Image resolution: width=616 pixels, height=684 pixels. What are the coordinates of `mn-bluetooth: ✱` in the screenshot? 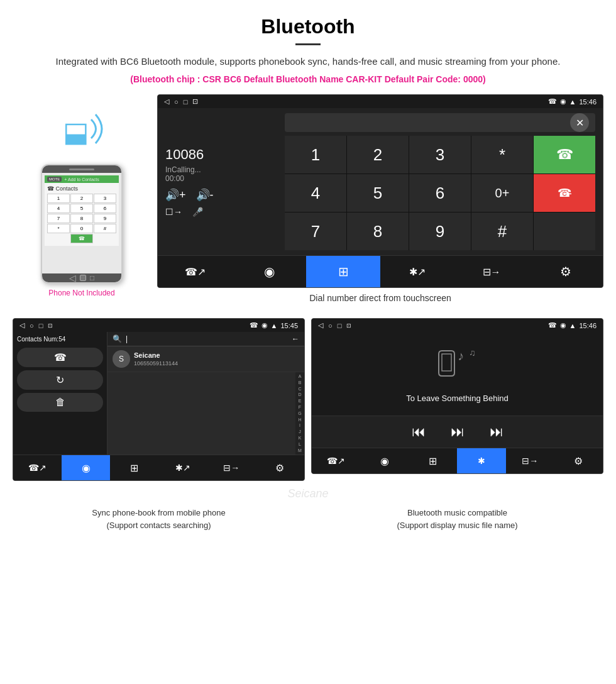 It's located at (481, 461).